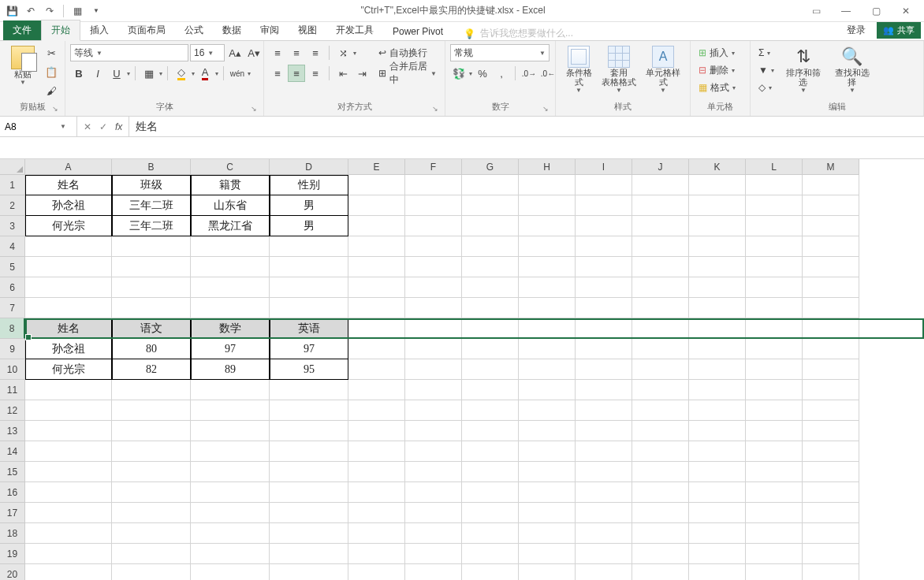 Image resolution: width=924 pixels, height=580 pixels. Describe the element at coordinates (343, 53) in the screenshot. I see `orientation-icon: ⤮` at that location.